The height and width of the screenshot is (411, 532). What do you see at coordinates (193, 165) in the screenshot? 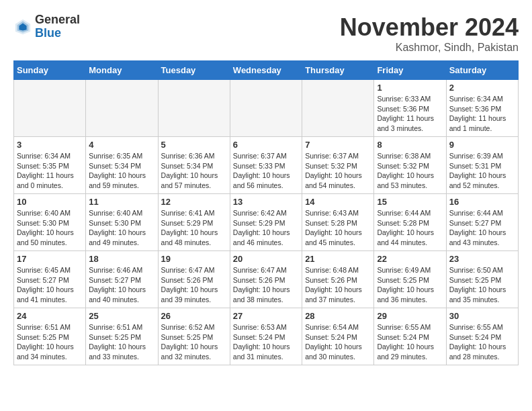
I see `calendar-cell: 5Sunrise: 6:36 AMSunset: 5:34 PMDaylight…` at bounding box center [193, 165].